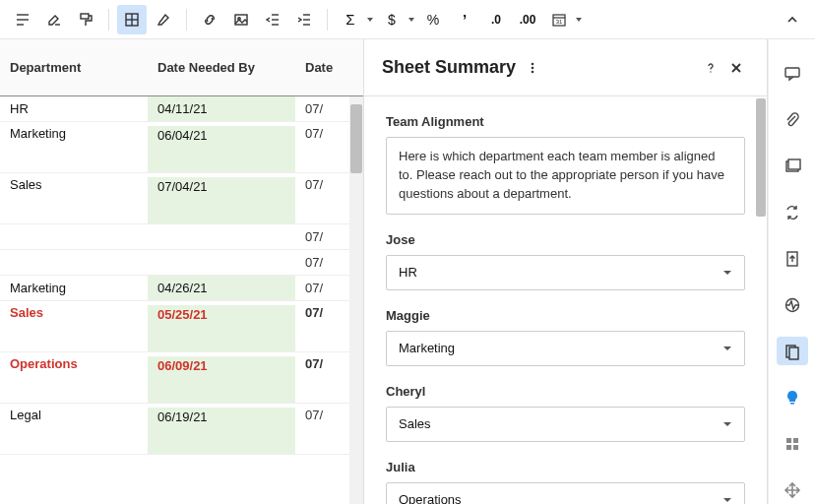 Image resolution: width=815 pixels, height=504 pixels. What do you see at coordinates (273, 20) in the screenshot?
I see `outdent-button` at bounding box center [273, 20].